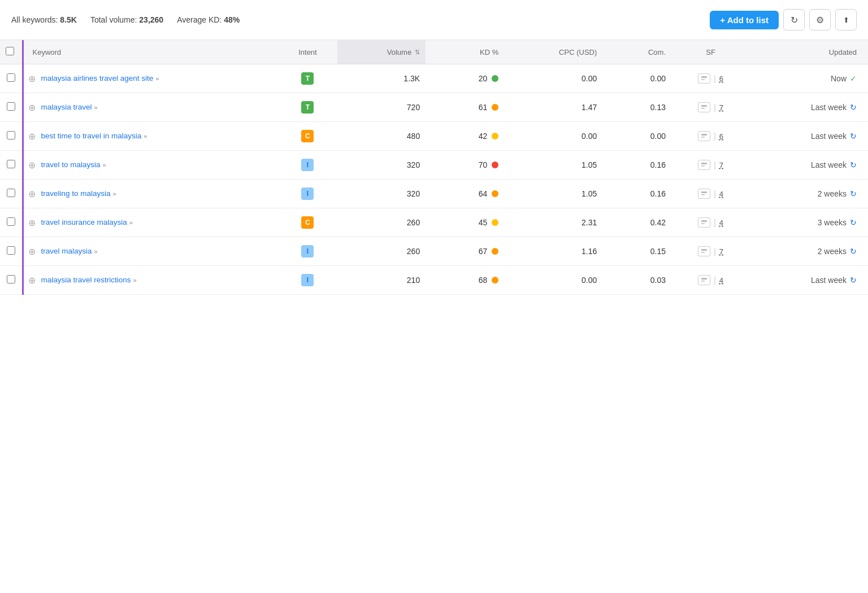 The image size is (868, 593). What do you see at coordinates (434, 223) in the screenshot?
I see `table-row: ⊕ travel insurance malaysia » C260 45 2.…` at bounding box center [434, 223].